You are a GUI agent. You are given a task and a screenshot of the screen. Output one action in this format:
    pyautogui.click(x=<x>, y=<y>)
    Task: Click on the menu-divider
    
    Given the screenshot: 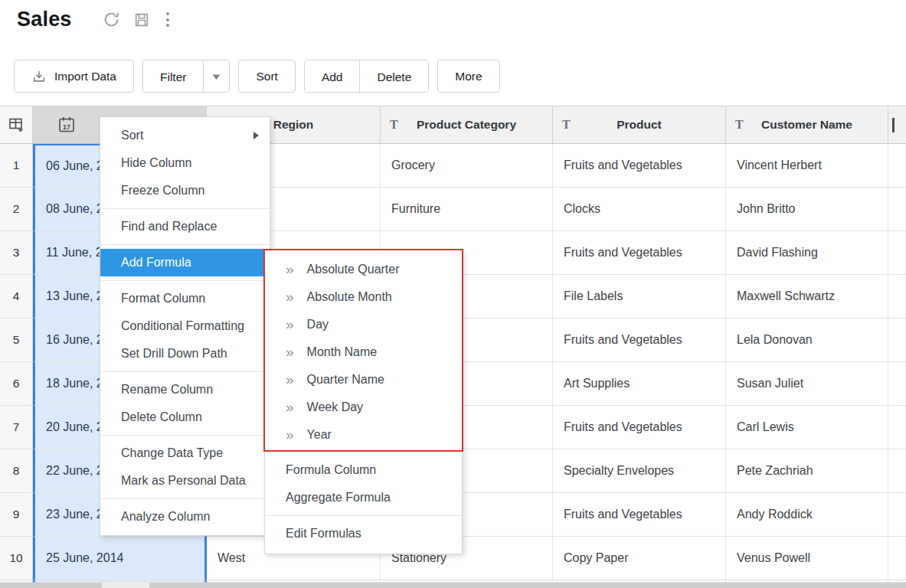 What is the action you would take?
    pyautogui.click(x=363, y=516)
    